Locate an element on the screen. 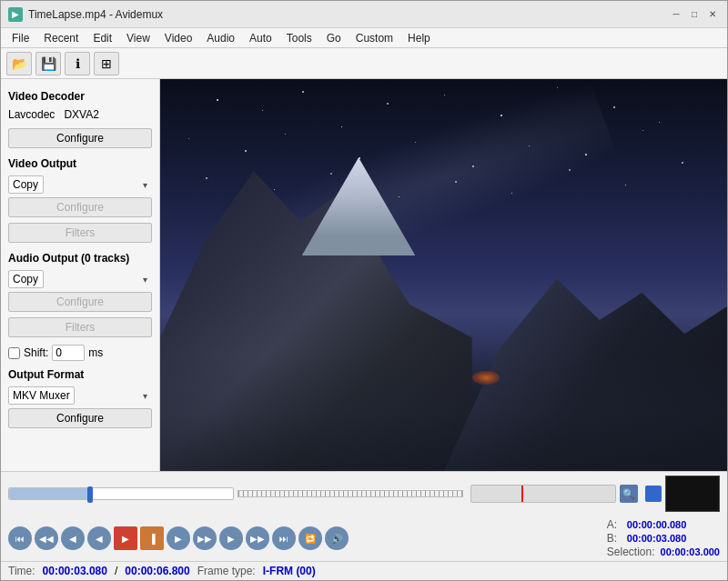 The width and height of the screenshot is (728, 581). window-controls: ─ □ ✕ is located at coordinates (694, 15).